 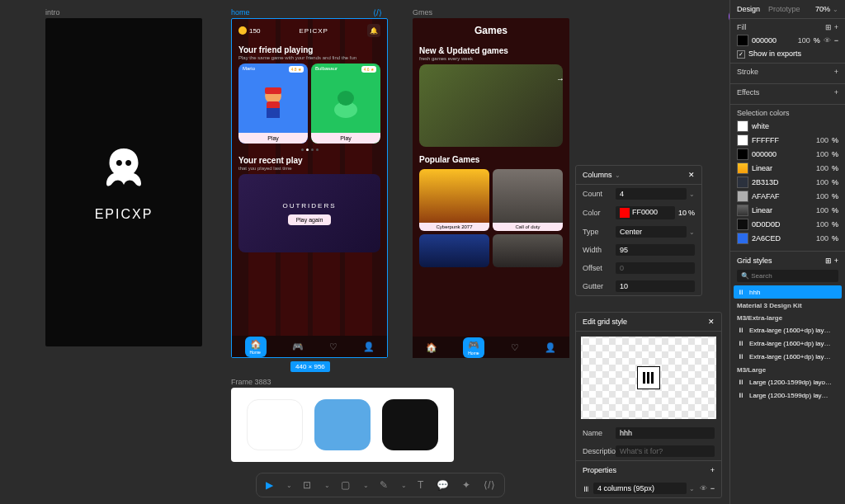 What do you see at coordinates (421, 485) in the screenshot?
I see `text-tool-icon: T` at bounding box center [421, 485].